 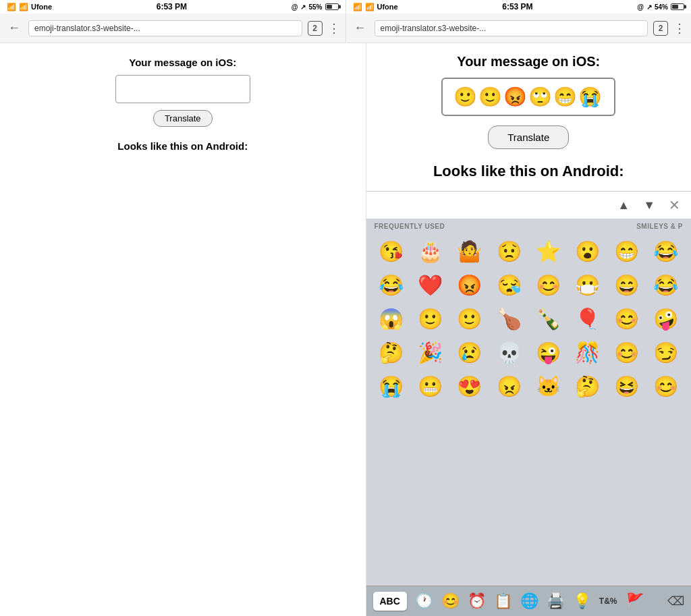 What do you see at coordinates (391, 386) in the screenshot?
I see `emoji-cell: 😭` at bounding box center [391, 386].